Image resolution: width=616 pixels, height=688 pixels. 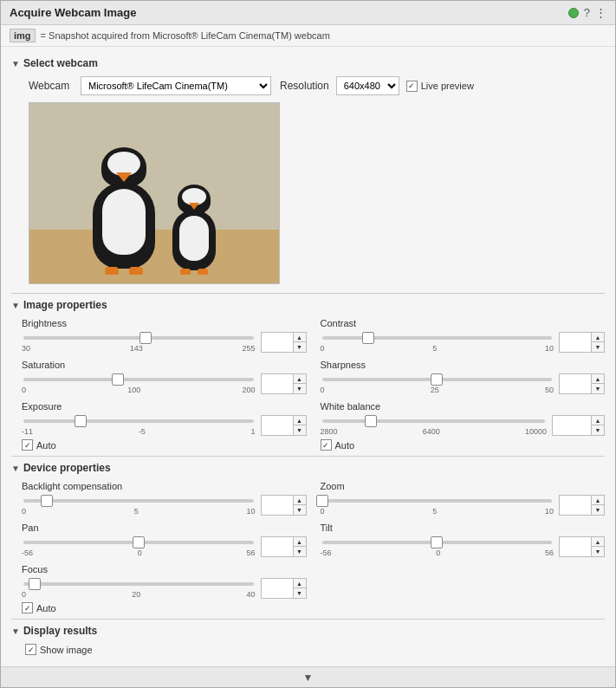 I want to click on tilt-spinner: 0 ▲ ▼, so click(x=582, y=547).